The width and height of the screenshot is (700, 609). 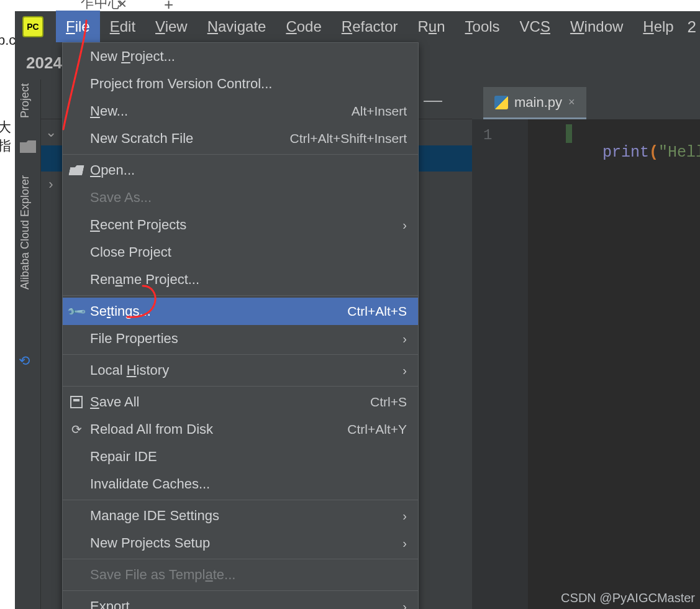 I want to click on wrench-icon: 🔧, so click(x=76, y=311).